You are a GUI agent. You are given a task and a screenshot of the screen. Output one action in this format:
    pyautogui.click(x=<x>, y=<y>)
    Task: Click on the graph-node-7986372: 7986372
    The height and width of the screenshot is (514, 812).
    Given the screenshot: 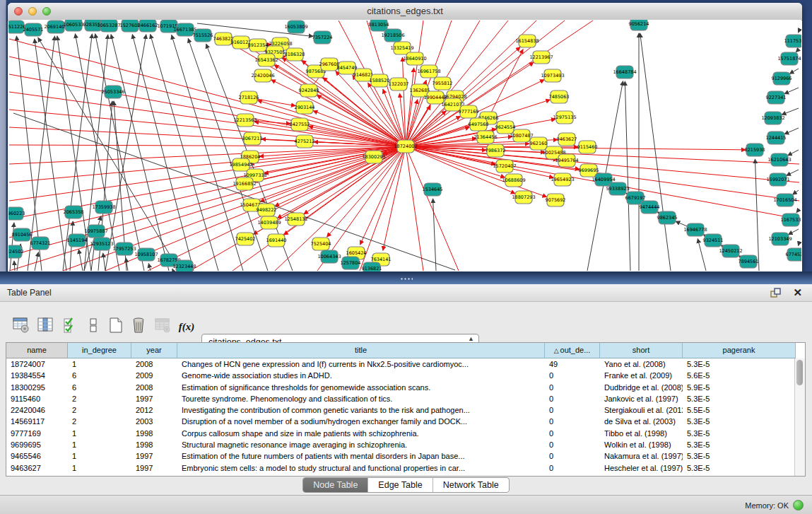 What is the action you would take?
    pyautogui.click(x=496, y=151)
    